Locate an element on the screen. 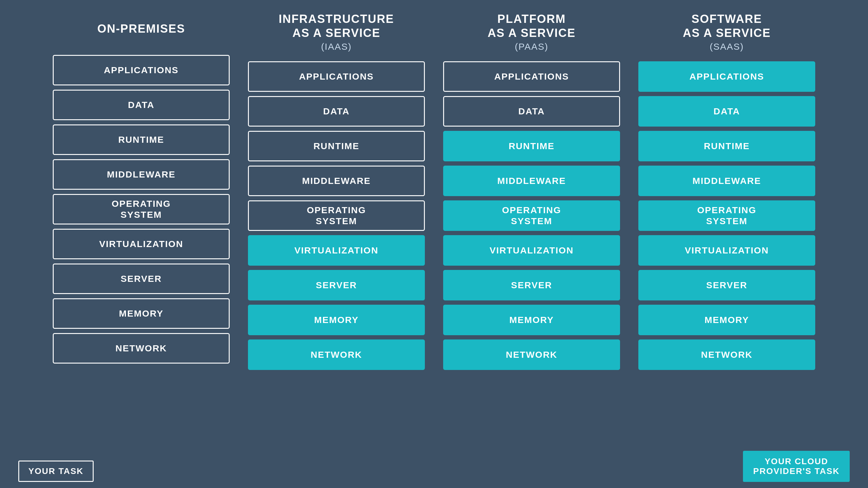 The height and width of the screenshot is (488, 868). header-paas: PLATFORMAS A SERVICE(PaaS) is located at coordinates (532, 32).